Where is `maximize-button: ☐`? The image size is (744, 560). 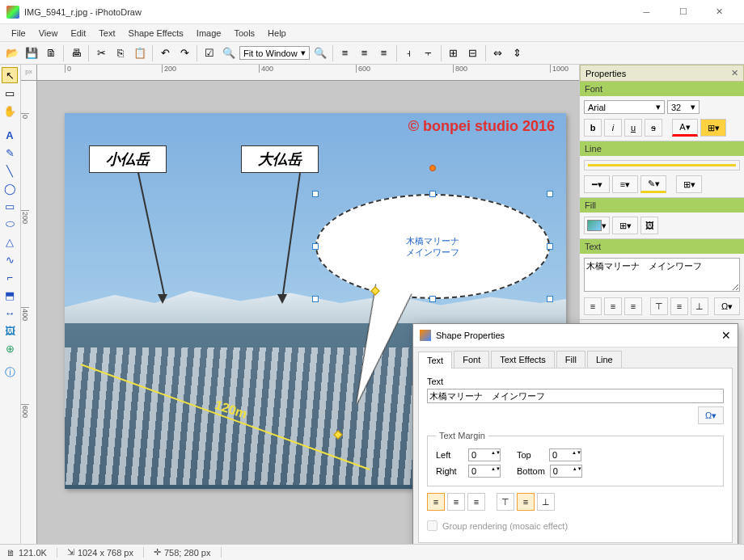 maximize-button: ☐ is located at coordinates (683, 12).